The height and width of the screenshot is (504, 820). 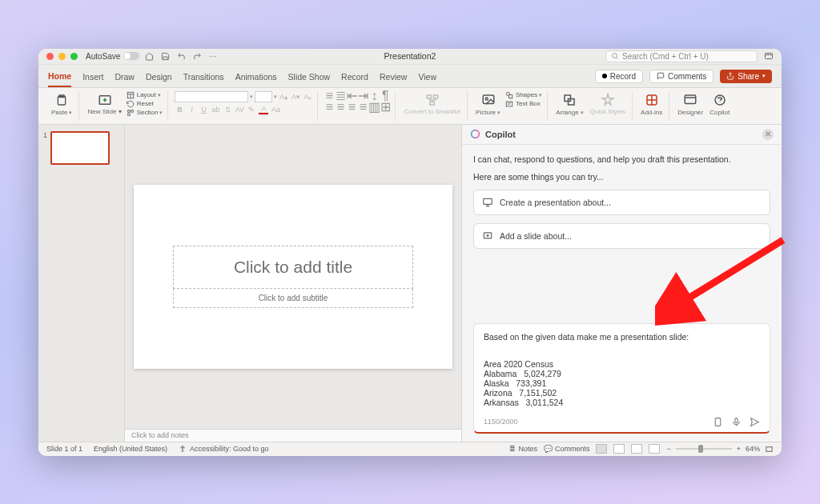 I want to click on more-icon: ⋯, so click(x=213, y=56).